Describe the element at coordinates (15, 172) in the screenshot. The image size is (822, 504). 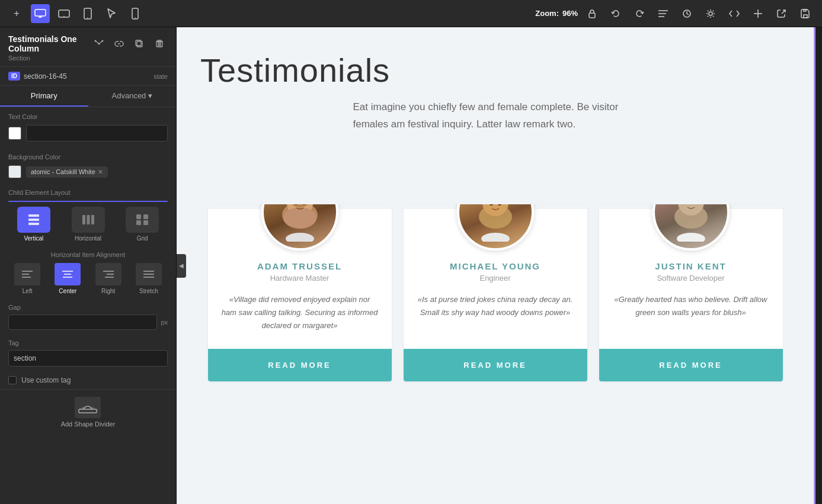
I see `bg-color-swatch` at that location.